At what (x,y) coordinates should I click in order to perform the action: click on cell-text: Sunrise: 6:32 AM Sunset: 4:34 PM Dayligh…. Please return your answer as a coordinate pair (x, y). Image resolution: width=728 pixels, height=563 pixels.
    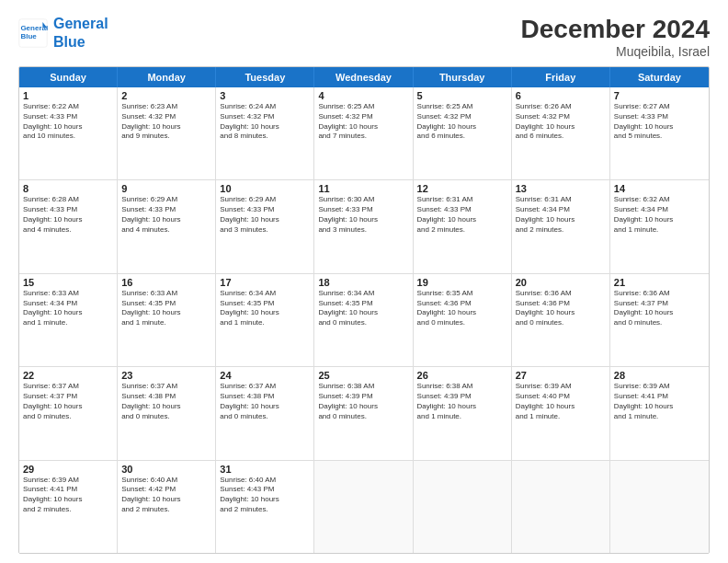
    Looking at the image, I should click on (660, 215).